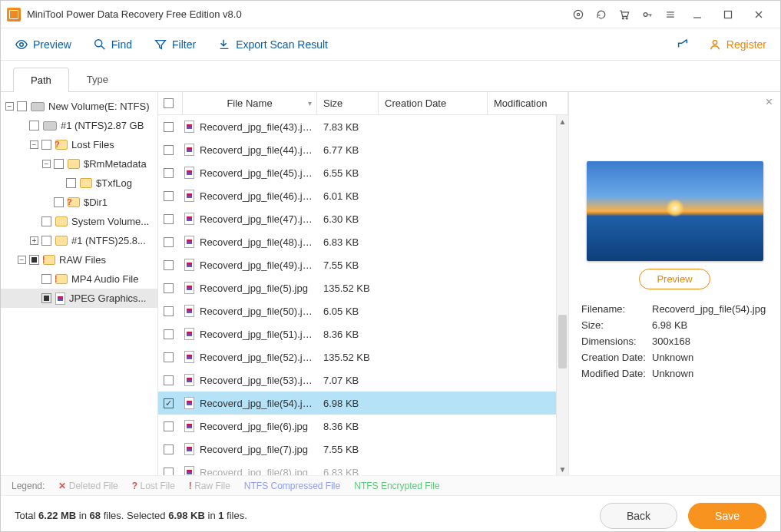 This screenshot has width=781, height=532. What do you see at coordinates (348, 312) in the screenshot?
I see `file-size: 6.05 KB` at bounding box center [348, 312].